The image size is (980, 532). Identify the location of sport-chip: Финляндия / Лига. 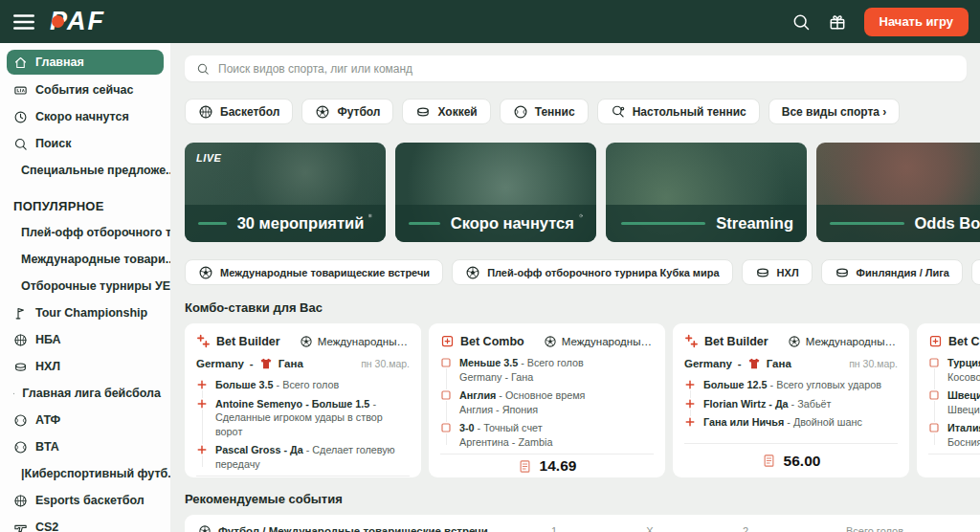
(892, 272).